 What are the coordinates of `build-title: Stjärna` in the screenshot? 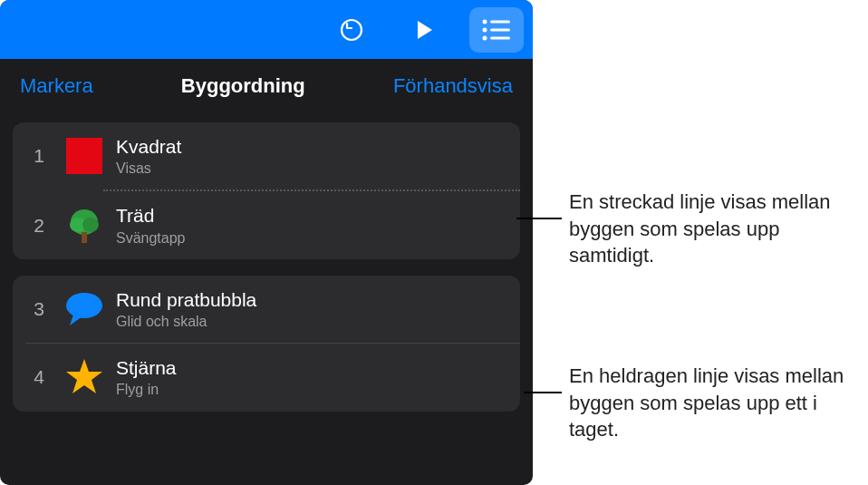 It's located at (147, 368).